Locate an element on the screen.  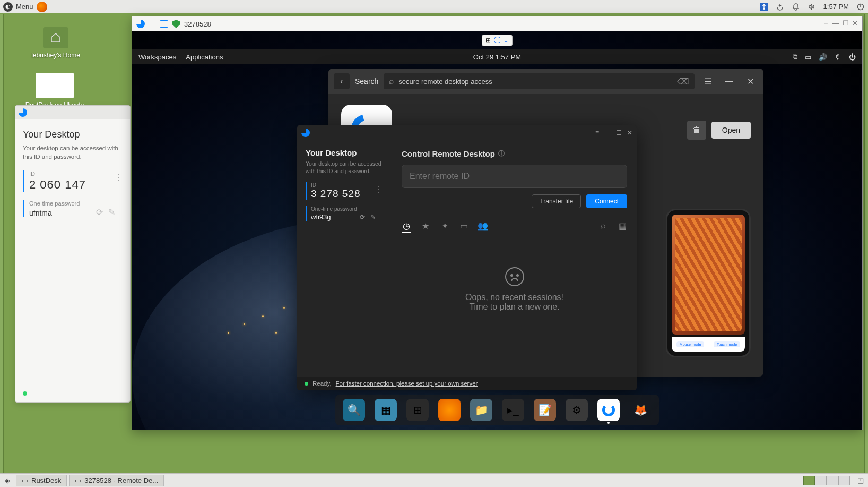
rustdesk-logo-icon is located at coordinates (23, 113).